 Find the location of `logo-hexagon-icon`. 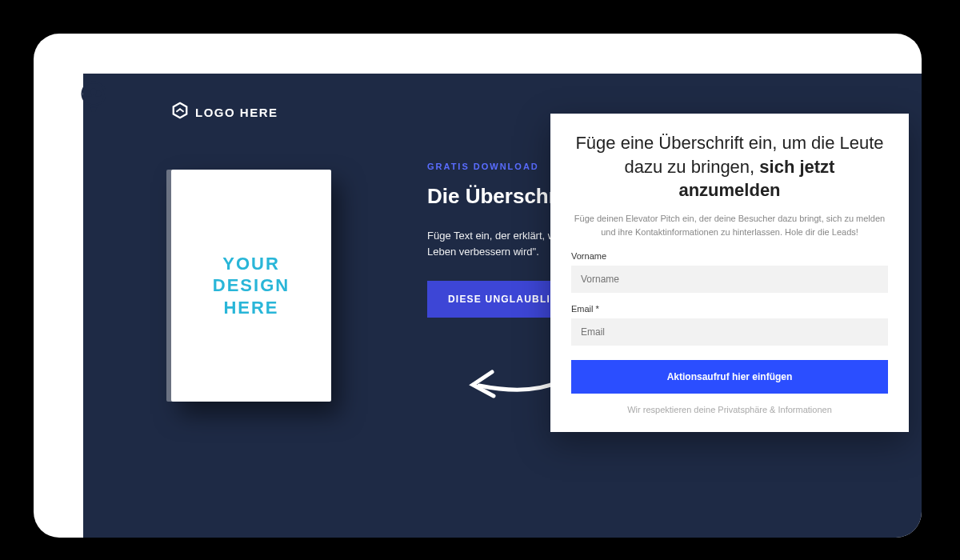

logo-hexagon-icon is located at coordinates (180, 112).